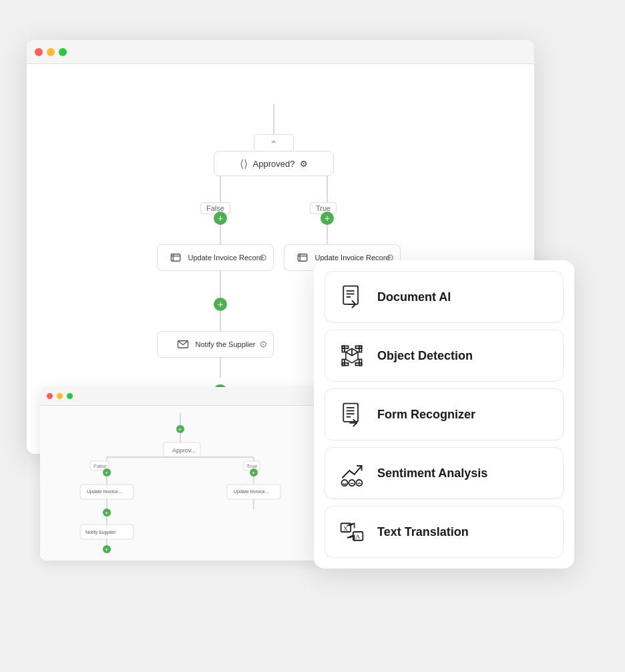 The height and width of the screenshot is (672, 625). Describe the element at coordinates (444, 532) in the screenshot. I see `text-translation-card: X A Text Translation` at that location.